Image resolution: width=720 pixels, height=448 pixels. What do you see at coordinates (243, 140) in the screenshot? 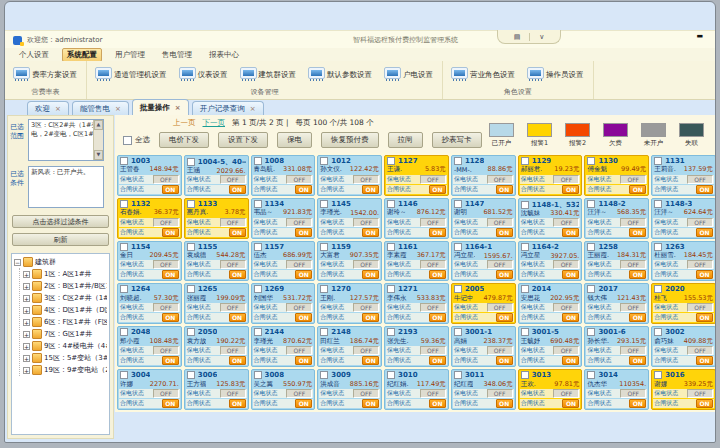
I see `toolbar-button: 设置下发` at bounding box center [243, 140].